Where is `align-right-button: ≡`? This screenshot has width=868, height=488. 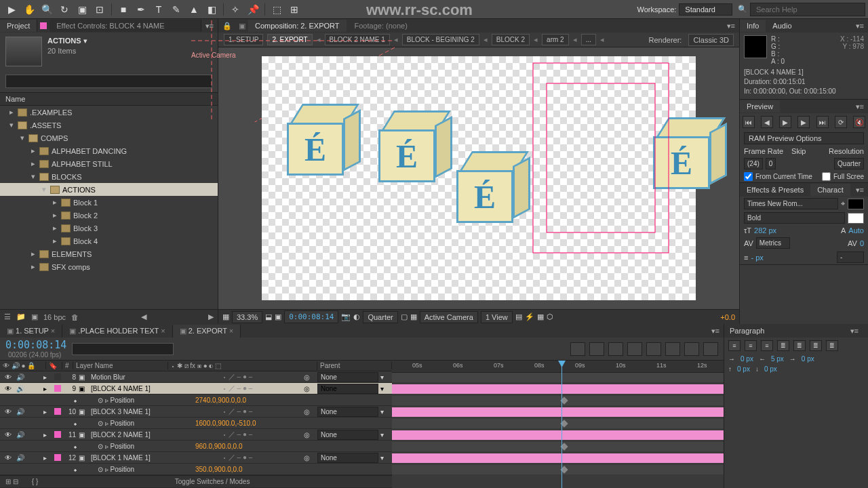 align-right-button: ≡ is located at coordinates (767, 346).